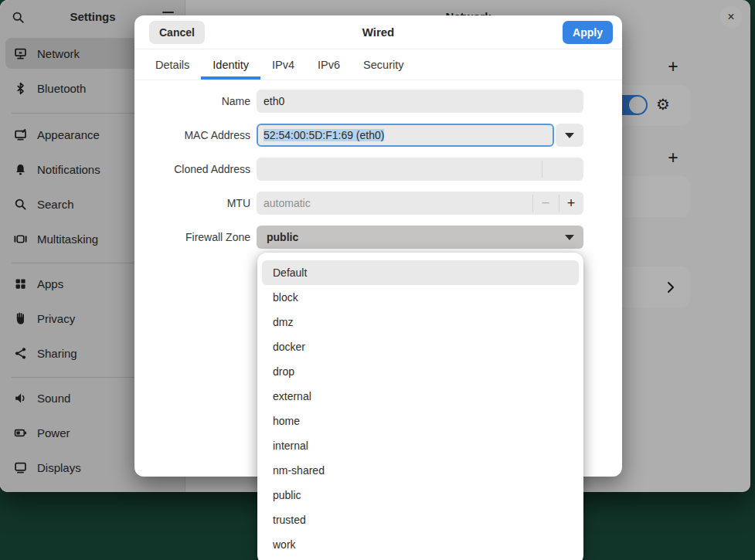 Image resolution: width=755 pixels, height=560 pixels. I want to click on tab-details: Details, so click(172, 65).